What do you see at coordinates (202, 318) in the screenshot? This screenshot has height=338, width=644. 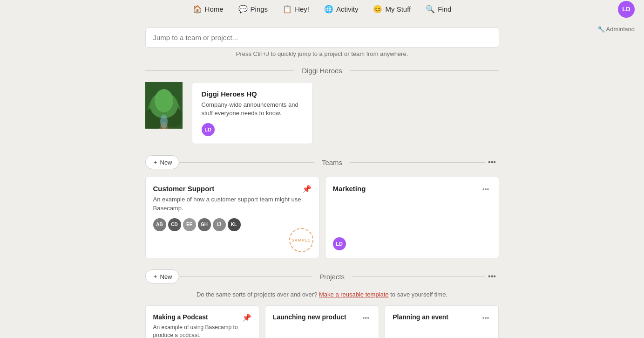 I see `podcast-card-header: Making a Podcast 📌` at bounding box center [202, 318].